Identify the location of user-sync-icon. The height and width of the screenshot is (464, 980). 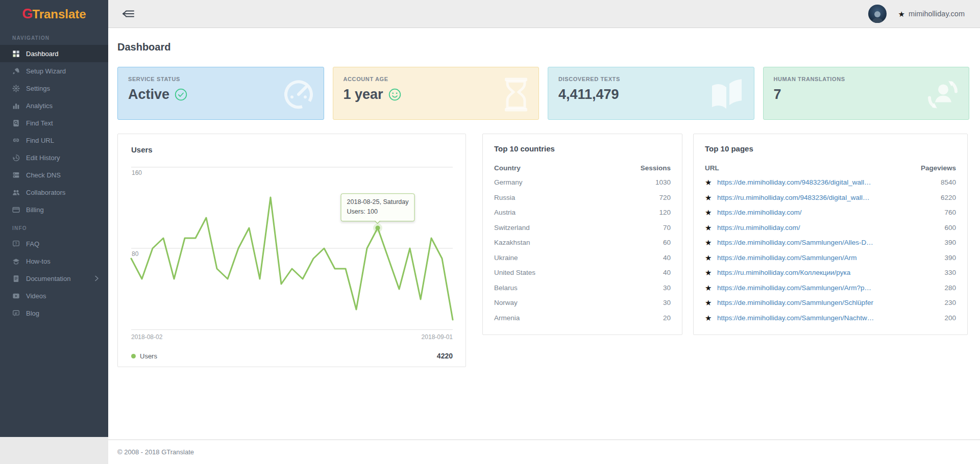
(943, 95).